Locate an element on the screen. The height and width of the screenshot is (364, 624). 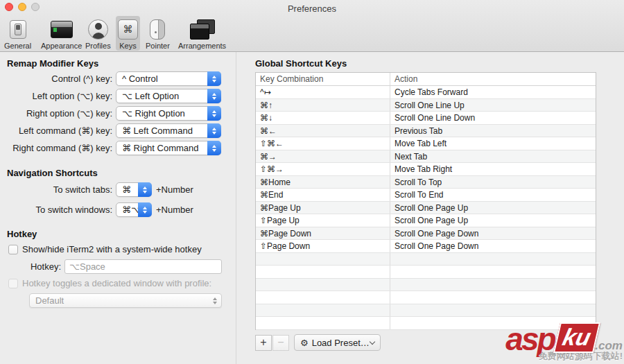
action-cell: Move Tab Left is located at coordinates (493, 144).